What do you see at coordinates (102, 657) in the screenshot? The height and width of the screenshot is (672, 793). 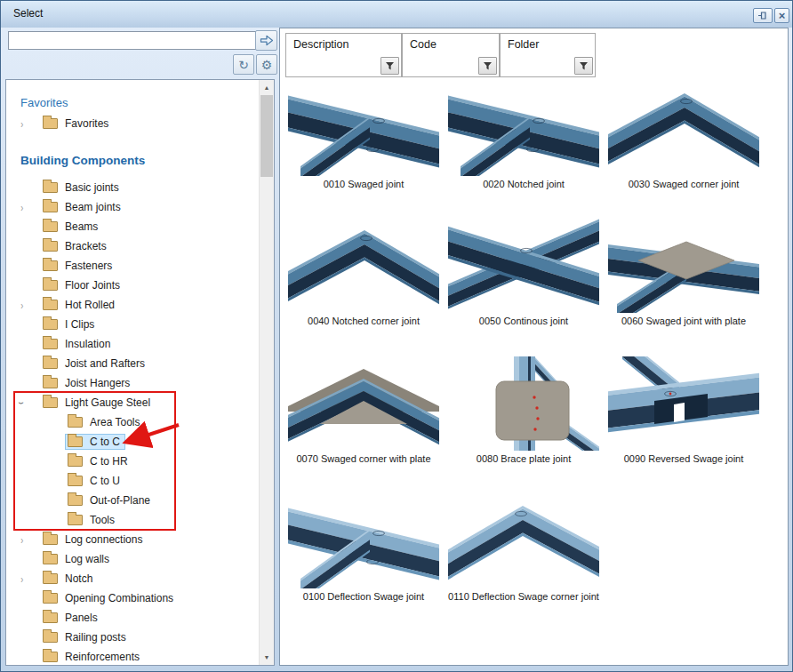 I see `tree-item-label: Reinforcements` at bounding box center [102, 657].